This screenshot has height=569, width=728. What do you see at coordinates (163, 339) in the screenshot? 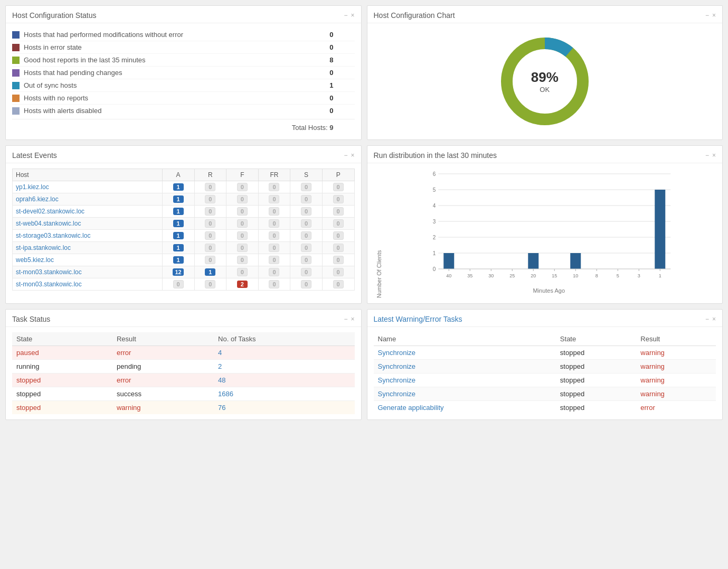
I see `task-col-header: Result` at bounding box center [163, 339].